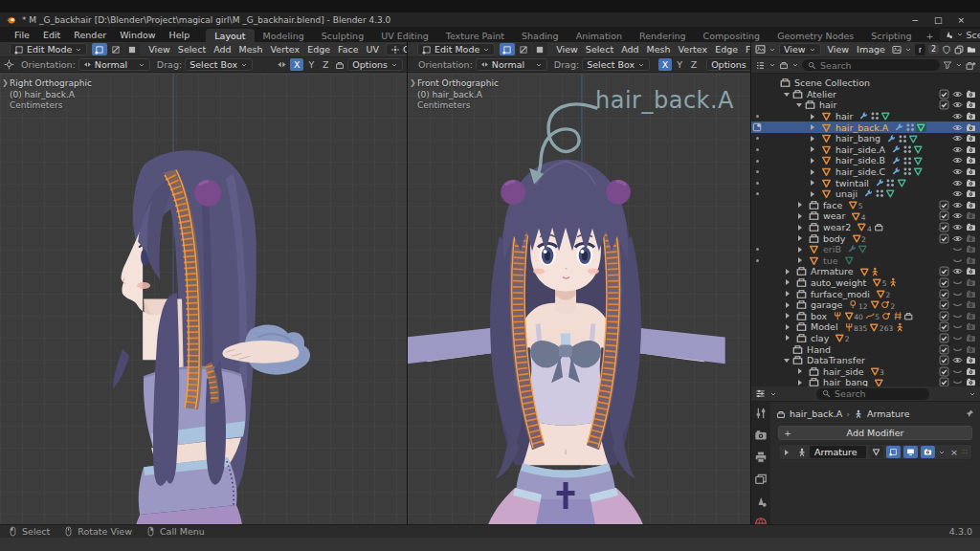 This screenshot has width=980, height=551. What do you see at coordinates (732, 35) in the screenshot?
I see `workspace-tab: Compositing` at bounding box center [732, 35].